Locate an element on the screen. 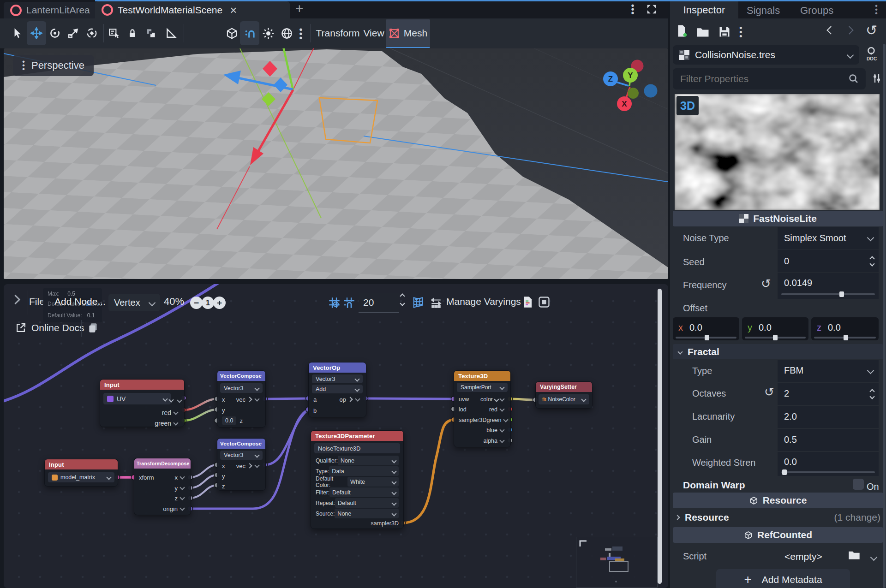 Image resolution: width=886 pixels, height=588 pixels. uv-input-dropdown: UV is located at coordinates (137, 398).